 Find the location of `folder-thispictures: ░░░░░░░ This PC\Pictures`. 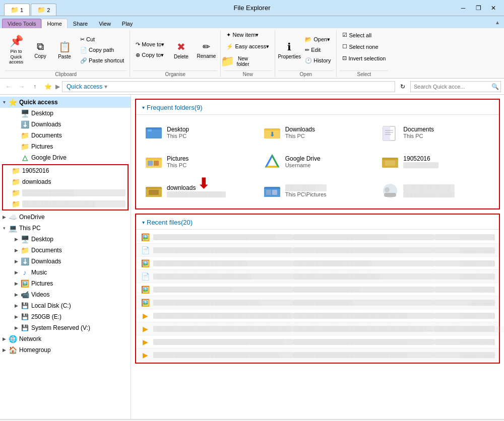

folder-thispictures: ░░░░░░░ This PC\Pictures is located at coordinates (318, 191).